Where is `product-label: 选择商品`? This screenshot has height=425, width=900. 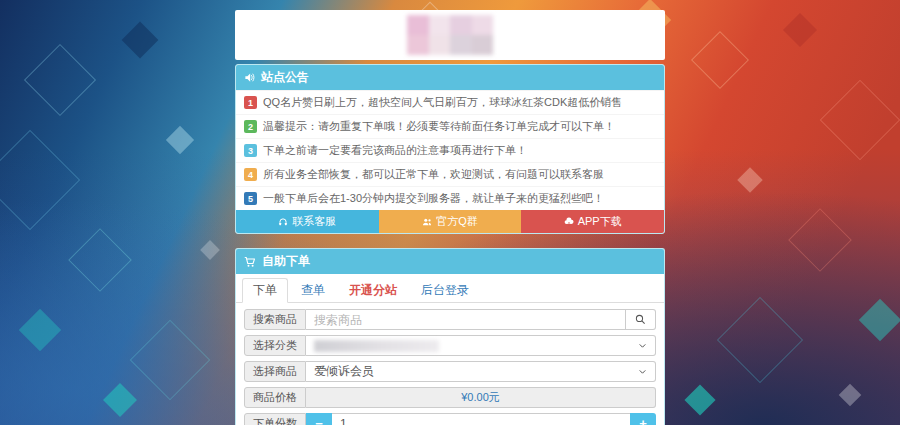
product-label: 选择商品 is located at coordinates (275, 372).